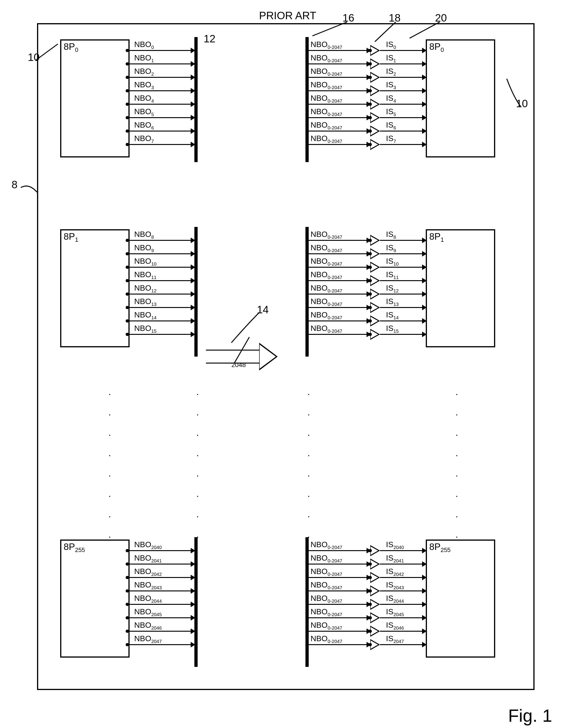 The width and height of the screenshot is (566, 728). I want to click on block-label: 8P255, so click(440, 548).